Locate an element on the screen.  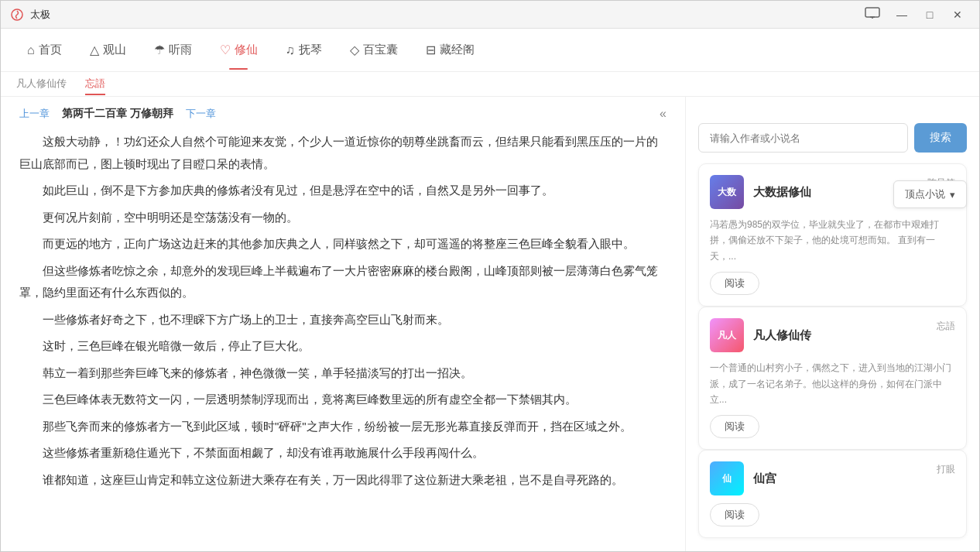
book-icon: ⊟ is located at coordinates (430, 50).